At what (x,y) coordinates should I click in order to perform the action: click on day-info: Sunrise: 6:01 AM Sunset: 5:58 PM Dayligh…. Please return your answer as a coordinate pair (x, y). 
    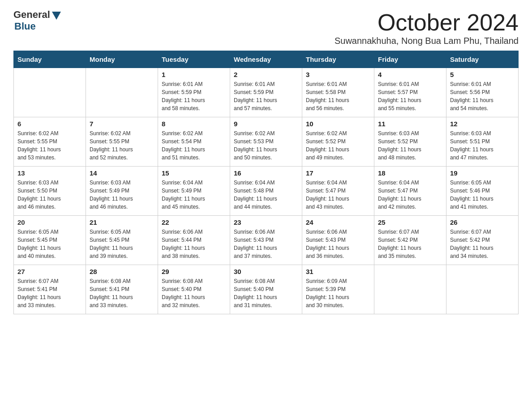
    Looking at the image, I should click on (338, 96).